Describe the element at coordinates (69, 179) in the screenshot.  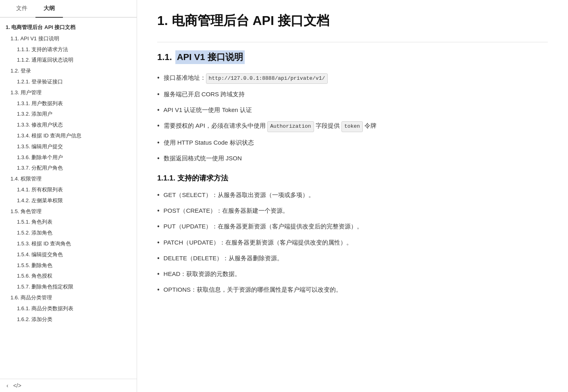
I see `toc-item: 1.4. 权限管理` at that location.